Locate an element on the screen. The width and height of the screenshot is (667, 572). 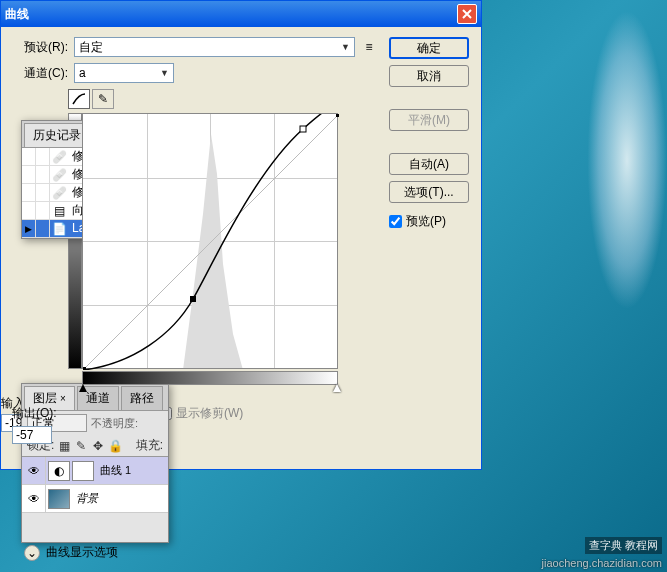
tab-label: 路径 is located at coordinates (142, 398).